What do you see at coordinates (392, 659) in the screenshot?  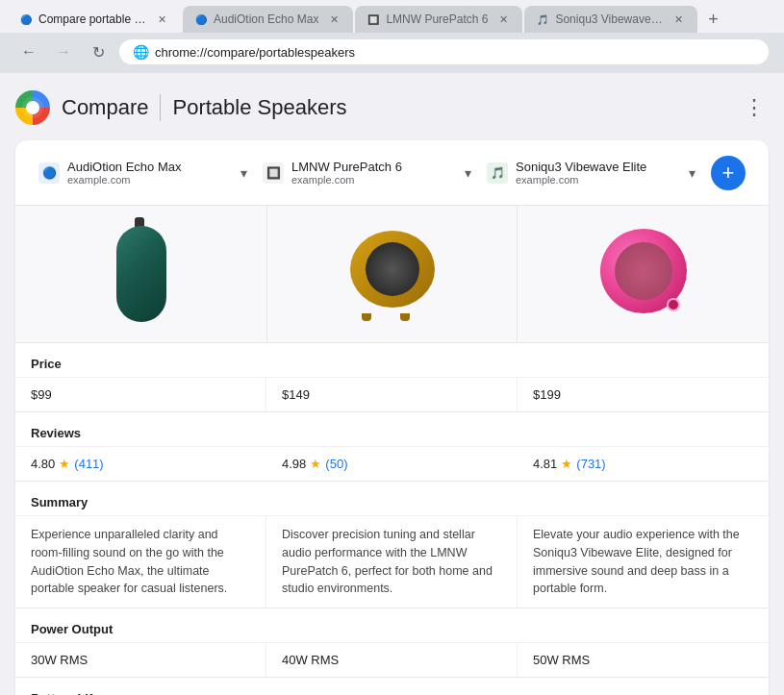 I see `power-cell-2: 40W RMS` at bounding box center [392, 659].